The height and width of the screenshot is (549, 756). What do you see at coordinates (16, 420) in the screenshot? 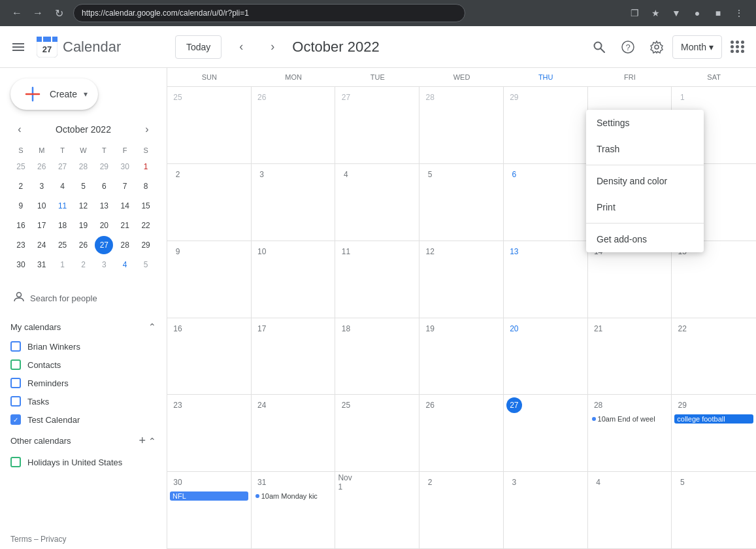
I see `calendar-checkbox-test-calendar: ✓` at bounding box center [16, 420].